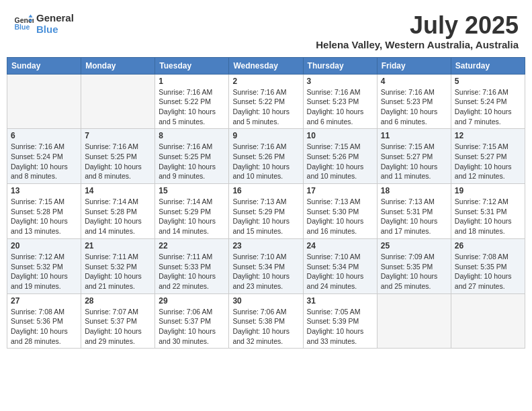  What do you see at coordinates (192, 216) in the screenshot?
I see `day-info: Sunrise: 7:14 AM Sunset: 5:29 PM Dayligh…` at bounding box center [192, 216].